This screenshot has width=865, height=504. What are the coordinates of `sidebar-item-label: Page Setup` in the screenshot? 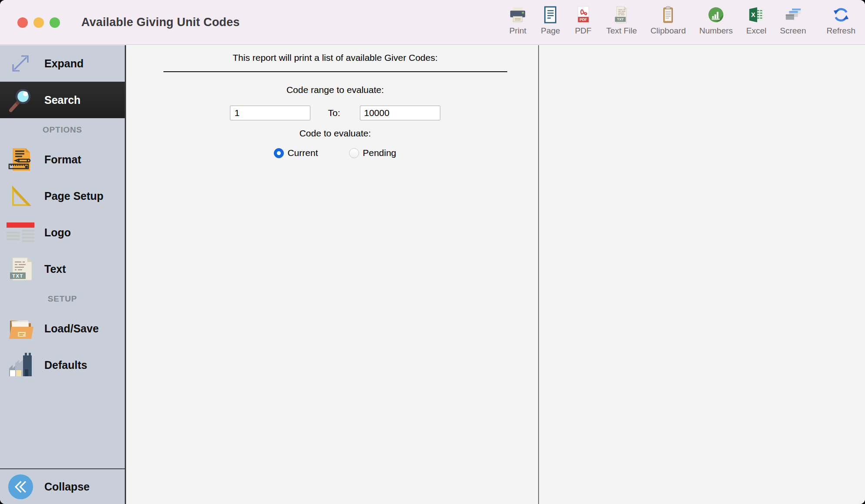 It's located at (74, 196).